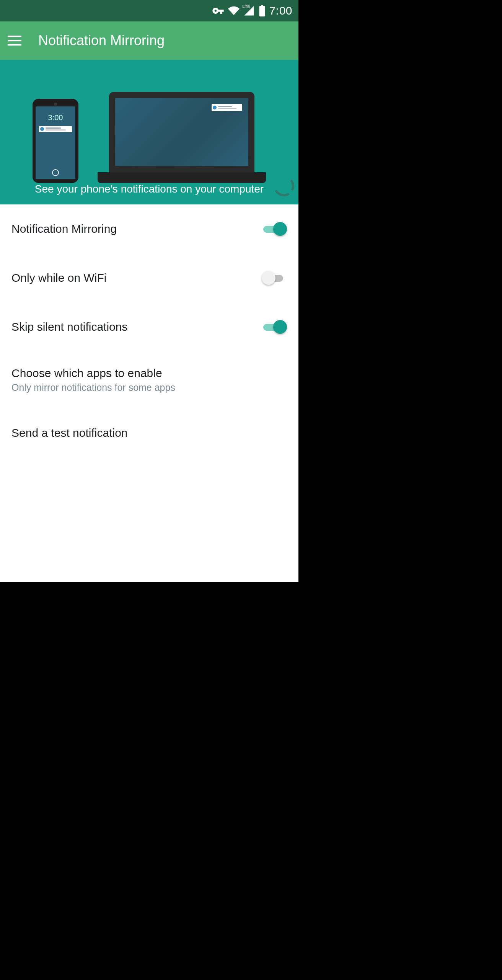  Describe the element at coordinates (15, 41) in the screenshot. I see `menu-icon` at that location.